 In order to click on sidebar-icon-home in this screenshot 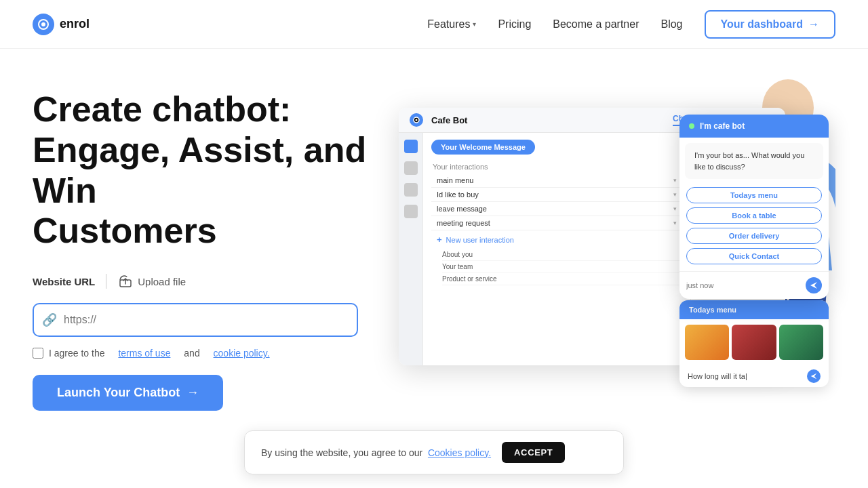, I will do `click(411, 146)`.